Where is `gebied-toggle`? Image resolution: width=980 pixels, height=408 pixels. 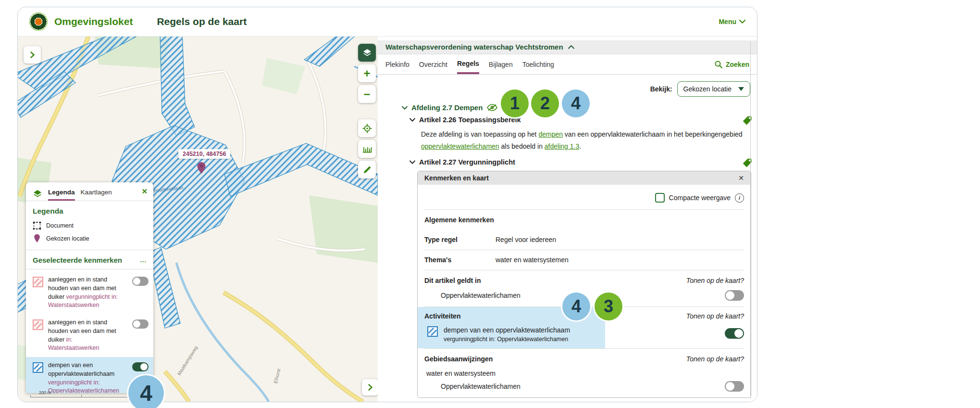 gebied-toggle is located at coordinates (734, 386).